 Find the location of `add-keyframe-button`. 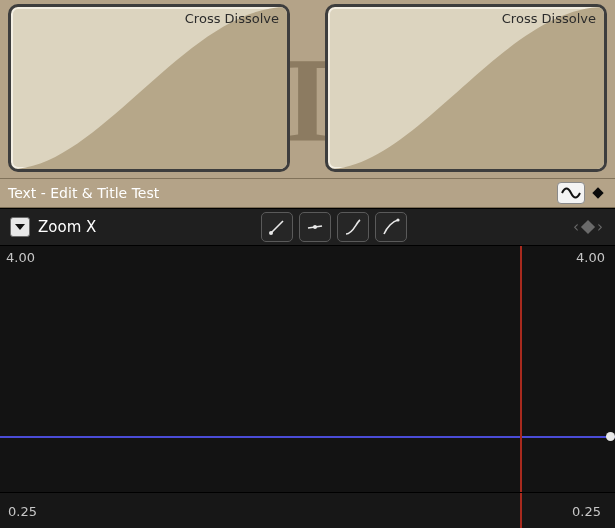

add-keyframe-button is located at coordinates (588, 227).